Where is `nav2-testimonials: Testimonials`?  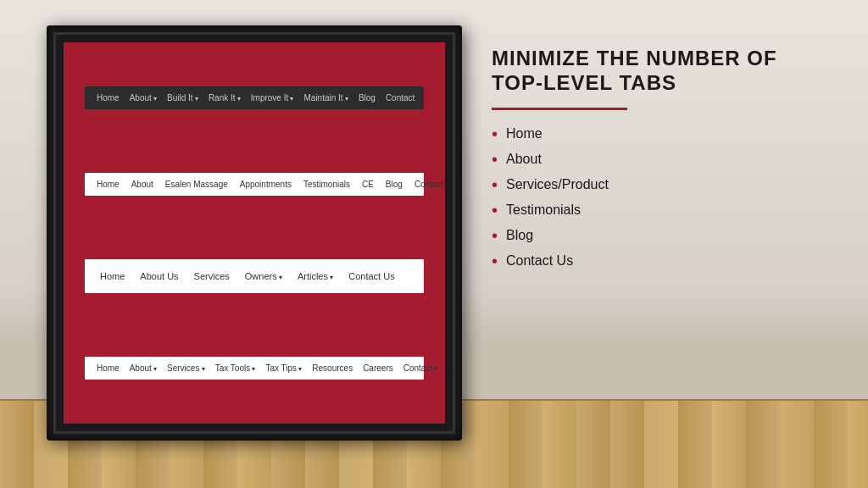 nav2-testimonials: Testimonials is located at coordinates (327, 185).